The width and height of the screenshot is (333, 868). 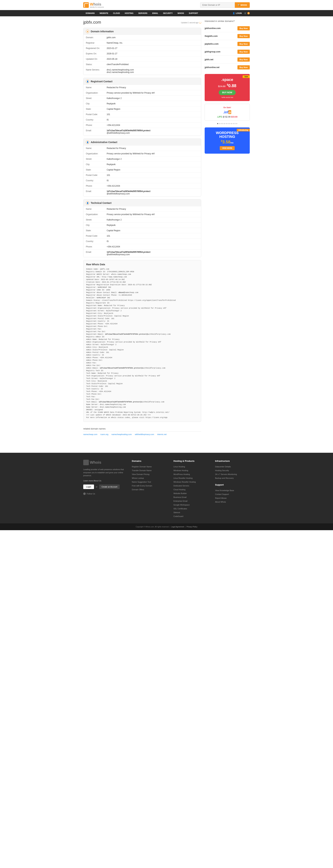 I want to click on similar-domain: jpbfxonline.net, so click(x=212, y=67).